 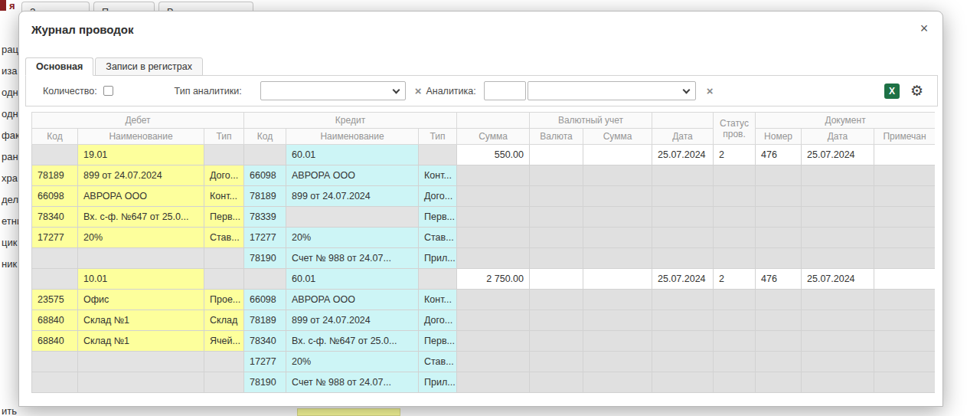 I want to click on bg-highlighted-cell, so click(x=349, y=412).